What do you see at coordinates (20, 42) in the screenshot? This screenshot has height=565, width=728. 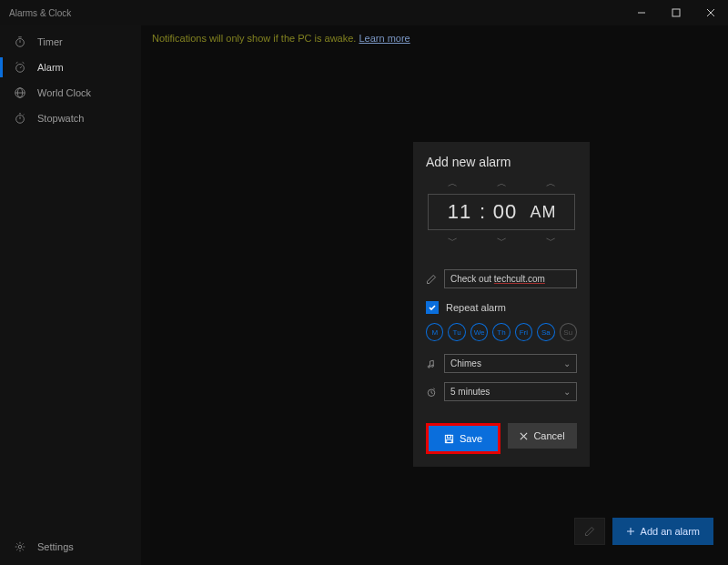 I see `timer-icon` at bounding box center [20, 42].